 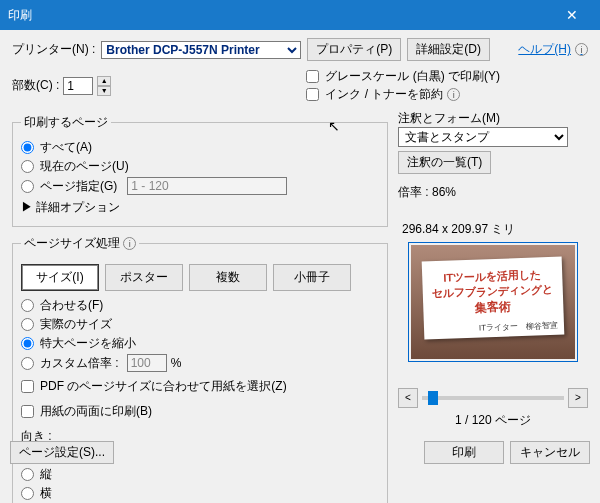 I want to click on annotations-label: 注釈とフォーム(M), so click(x=493, y=118).